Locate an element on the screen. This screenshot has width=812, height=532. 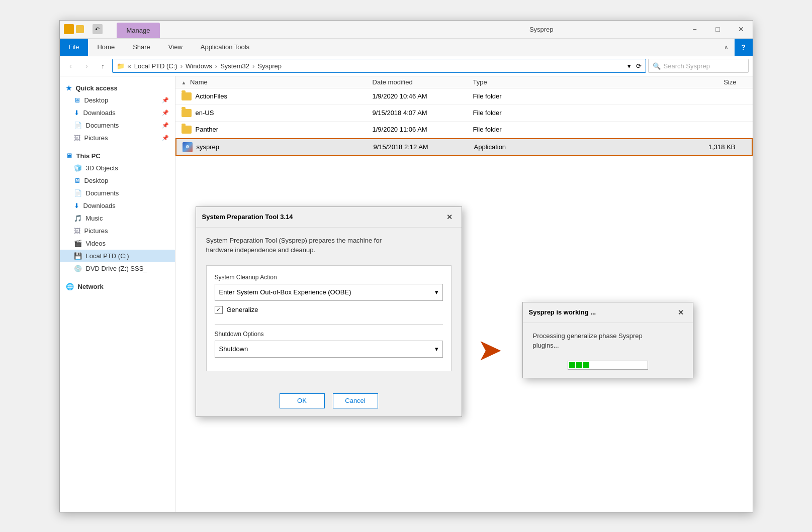
sidebar-section-network: 🌐 Network is located at coordinates (118, 285).